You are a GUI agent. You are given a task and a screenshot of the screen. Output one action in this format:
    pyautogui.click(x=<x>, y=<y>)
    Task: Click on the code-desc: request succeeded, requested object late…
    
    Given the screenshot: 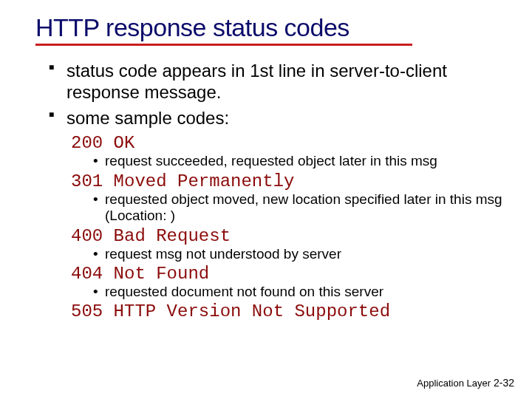 What is the action you would take?
    pyautogui.click(x=301, y=161)
    